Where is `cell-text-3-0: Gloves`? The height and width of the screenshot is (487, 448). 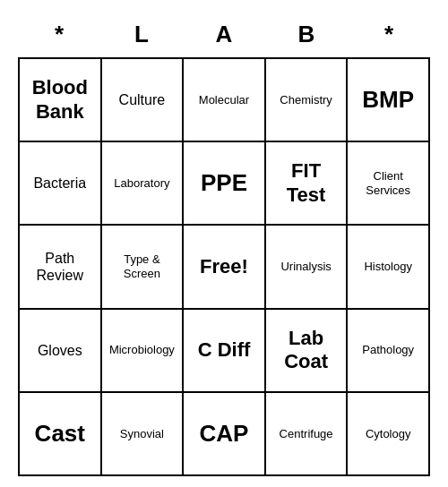 cell-text-3-0: Gloves is located at coordinates (60, 351).